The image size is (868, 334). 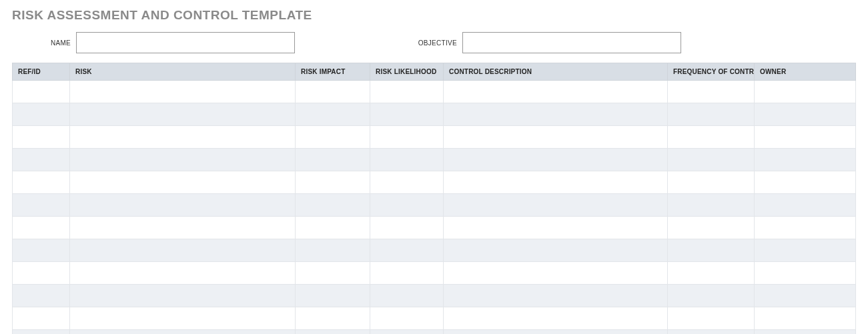 What do you see at coordinates (41, 43) in the screenshot?
I see `name-label: NAME` at bounding box center [41, 43].